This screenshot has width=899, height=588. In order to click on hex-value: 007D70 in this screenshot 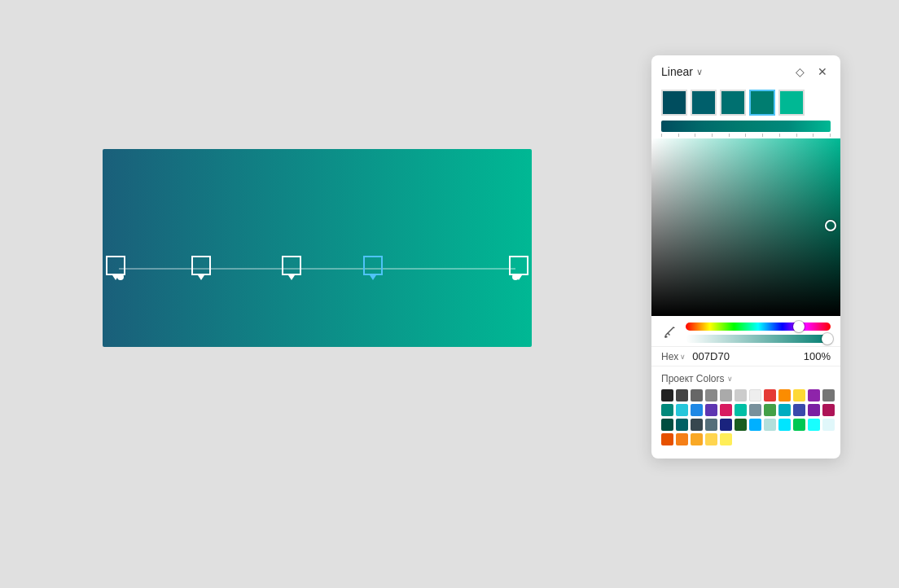, I will do `click(744, 357)`.